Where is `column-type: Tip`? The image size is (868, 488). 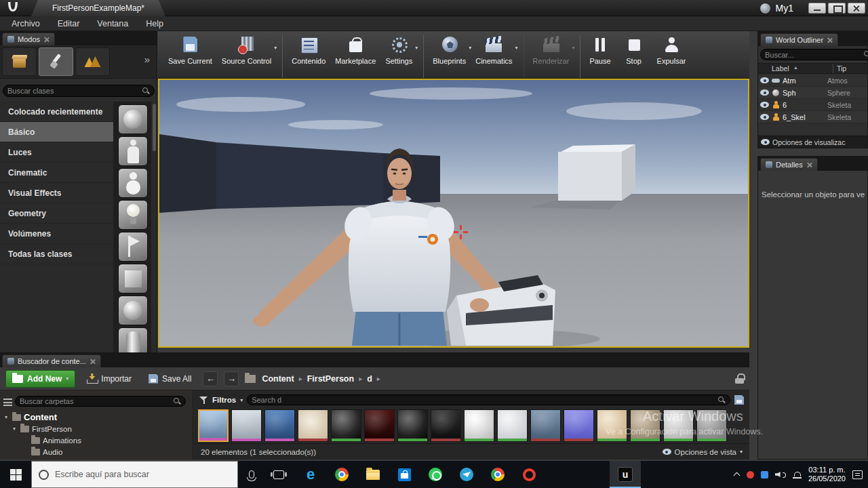
column-type: Tip is located at coordinates (842, 68).